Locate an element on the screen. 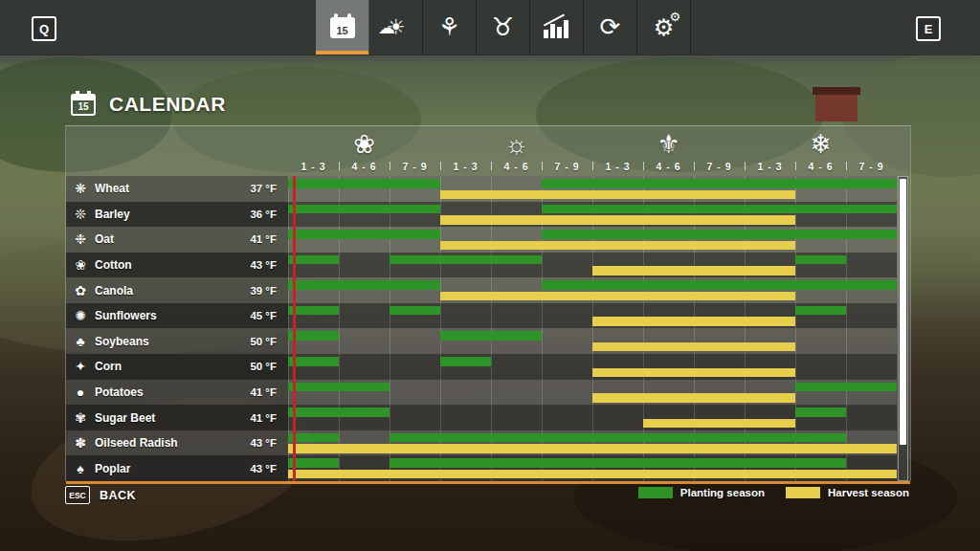  cow-icon: ♉ is located at coordinates (503, 27).